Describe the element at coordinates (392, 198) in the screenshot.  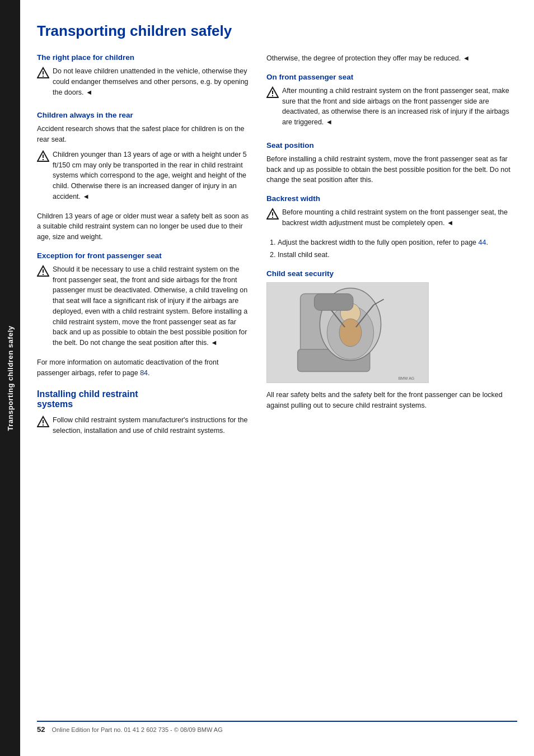
I see `section-heading-backrest: Backrest width` at that location.